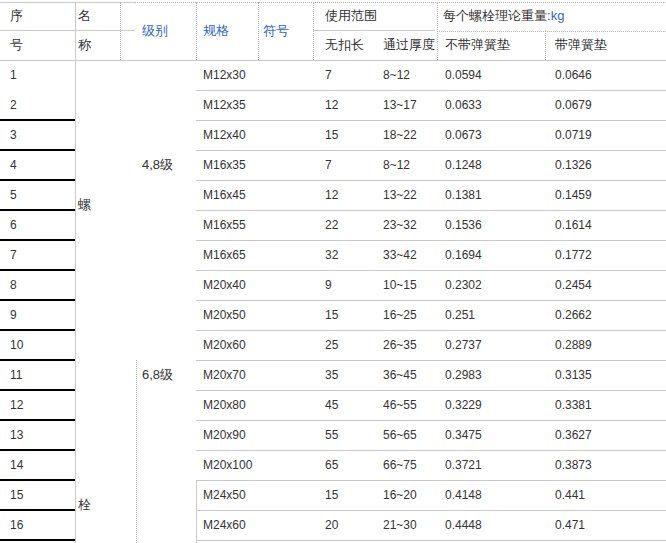 This screenshot has height=543, width=666. I want to click on header-usage-group: 使用范围, so click(379, 16).